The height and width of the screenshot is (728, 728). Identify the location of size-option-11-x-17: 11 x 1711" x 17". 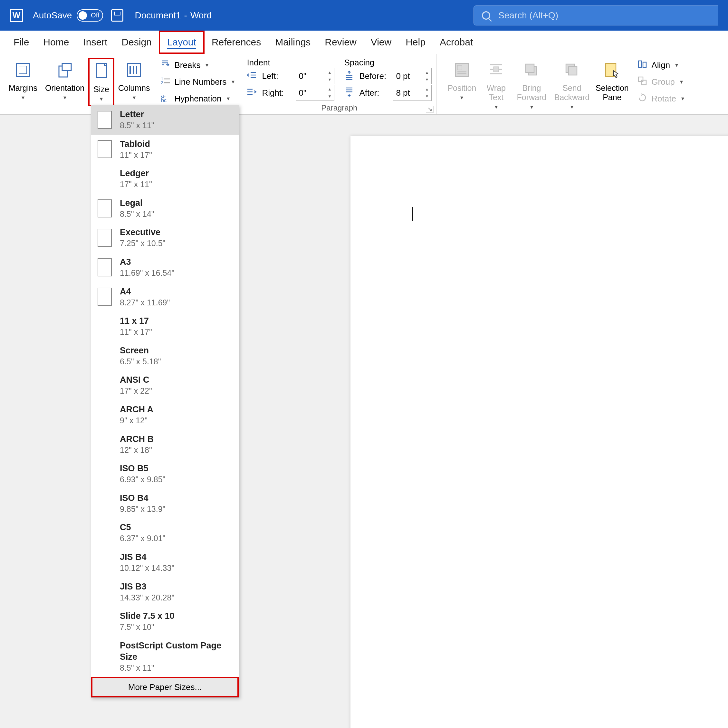
(165, 326).